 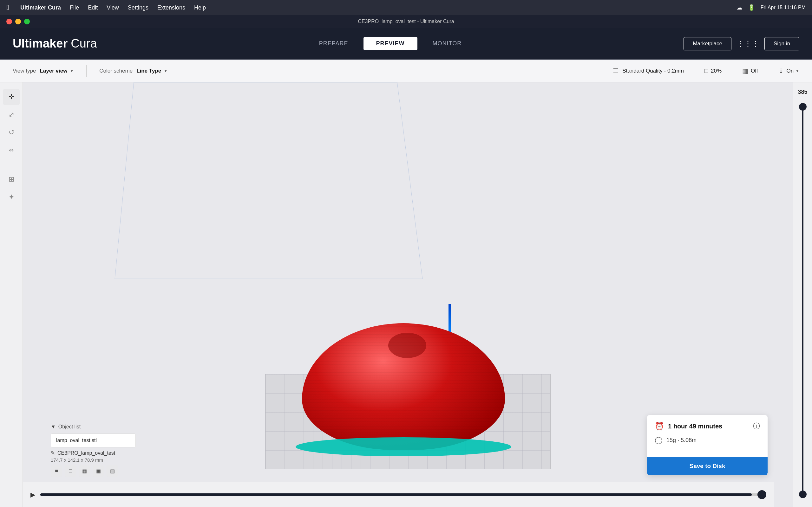 I want to click on sidebar-tools: ✛ ⤢ ↺ ⇔ ⊞ ✦, so click(x=11, y=295).